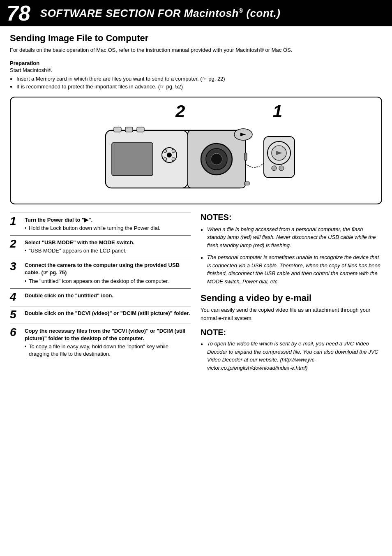  Describe the element at coordinates (100, 315) in the screenshot. I see `step-5: 5 Double click on the "DCVI (video)" or …` at that location.